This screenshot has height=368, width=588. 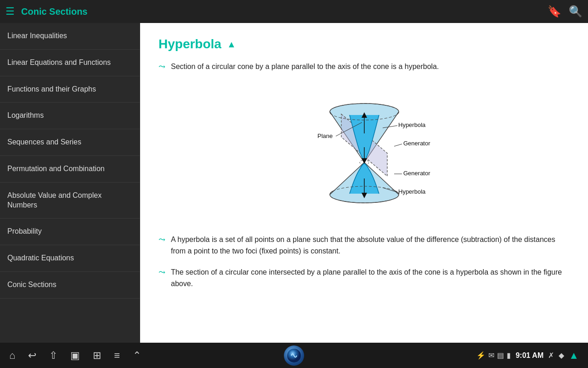 I want to click on status-icons: ⚡ ✉ ▤ ▮, so click(x=493, y=355).